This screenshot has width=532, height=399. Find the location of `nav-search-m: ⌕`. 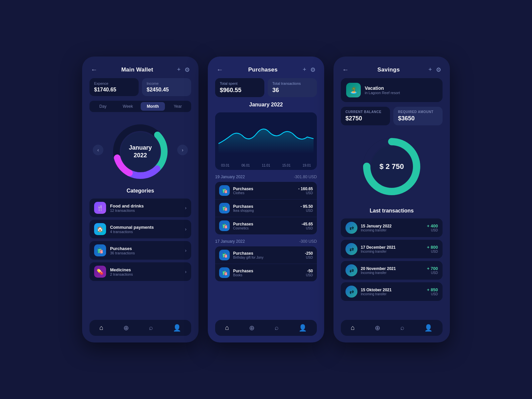

nav-search-m: ⌕ is located at coordinates (277, 328).